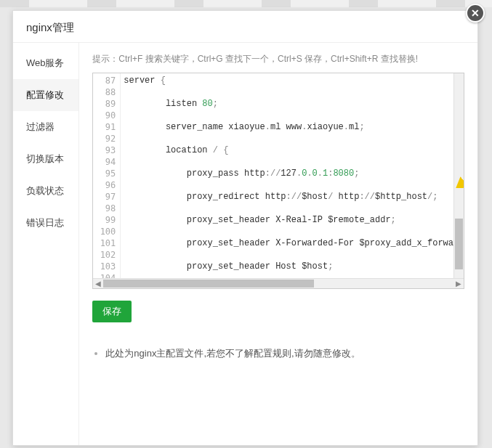 The width and height of the screenshot is (492, 448). What do you see at coordinates (285, 354) in the screenshot?
I see `note-item: 此处为nginx主配置文件,若您不了解配置规则,请勿随意修改。` at bounding box center [285, 354].